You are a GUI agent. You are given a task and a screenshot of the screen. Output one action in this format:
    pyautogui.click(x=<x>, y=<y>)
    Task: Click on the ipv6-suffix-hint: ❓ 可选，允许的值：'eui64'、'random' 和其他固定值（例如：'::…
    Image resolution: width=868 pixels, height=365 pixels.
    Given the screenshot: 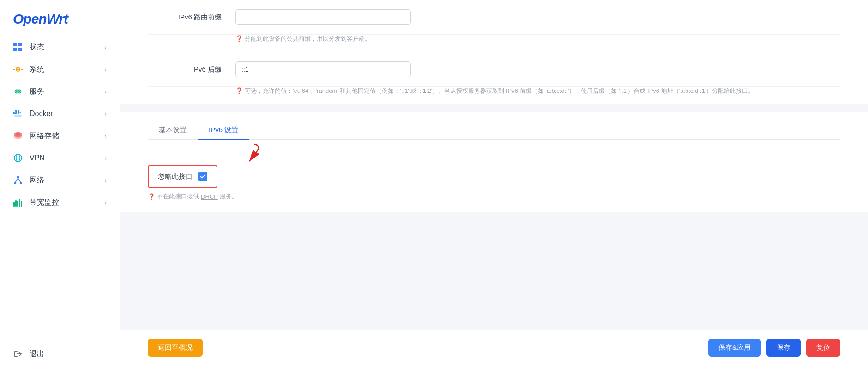 What is the action you would take?
    pyautogui.click(x=538, y=91)
    